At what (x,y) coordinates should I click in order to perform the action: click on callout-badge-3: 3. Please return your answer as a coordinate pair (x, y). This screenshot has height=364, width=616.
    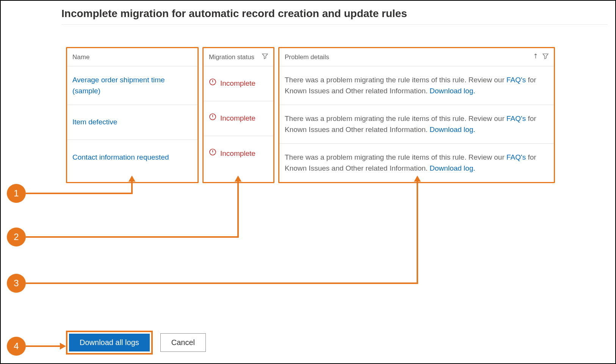
    Looking at the image, I should click on (16, 283).